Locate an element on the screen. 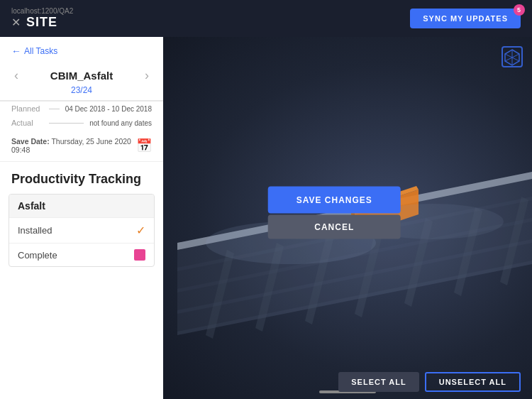  save-changes-label: SAVE CHANGES is located at coordinates (335, 200).